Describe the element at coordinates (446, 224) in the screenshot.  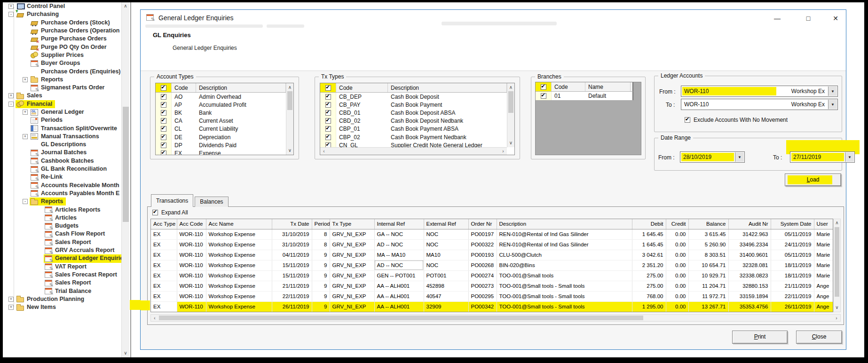
I see `column-header: External Ref` at that location.